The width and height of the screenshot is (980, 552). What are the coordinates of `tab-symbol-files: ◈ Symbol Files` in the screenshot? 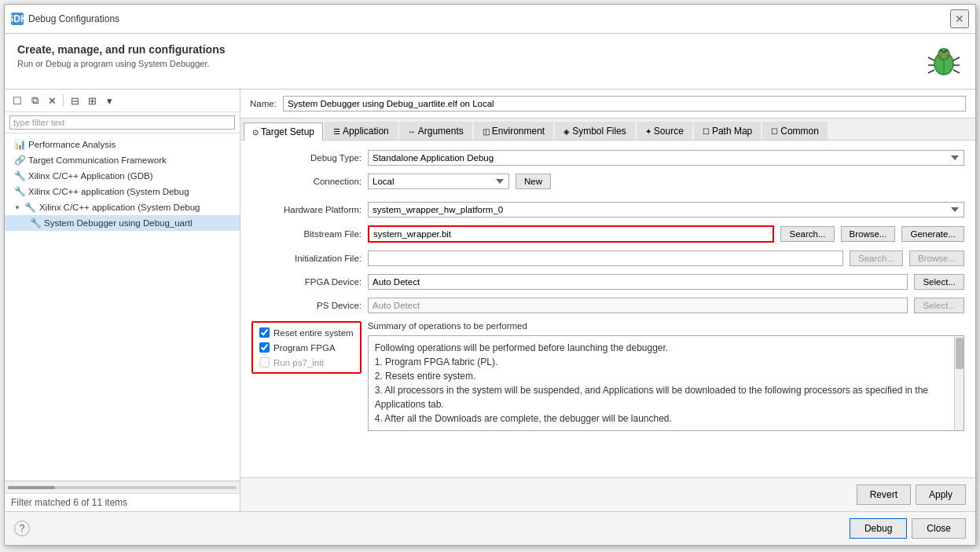 It's located at (595, 130).